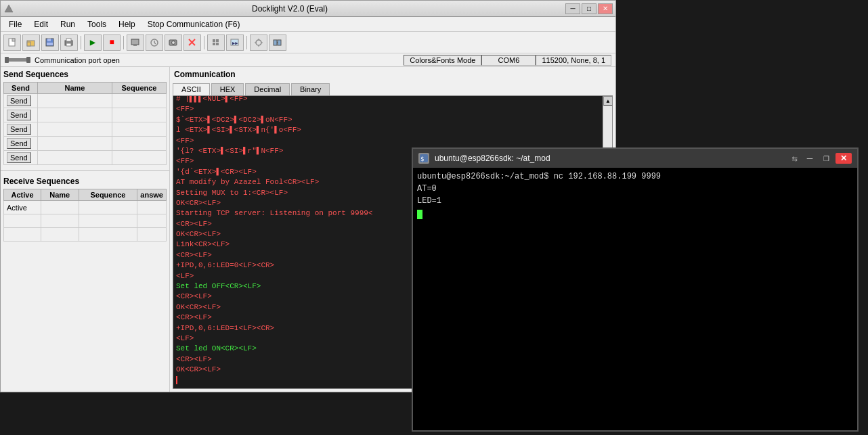 This screenshot has width=868, height=435. What do you see at coordinates (192, 43) in the screenshot?
I see `clear-button` at bounding box center [192, 43].